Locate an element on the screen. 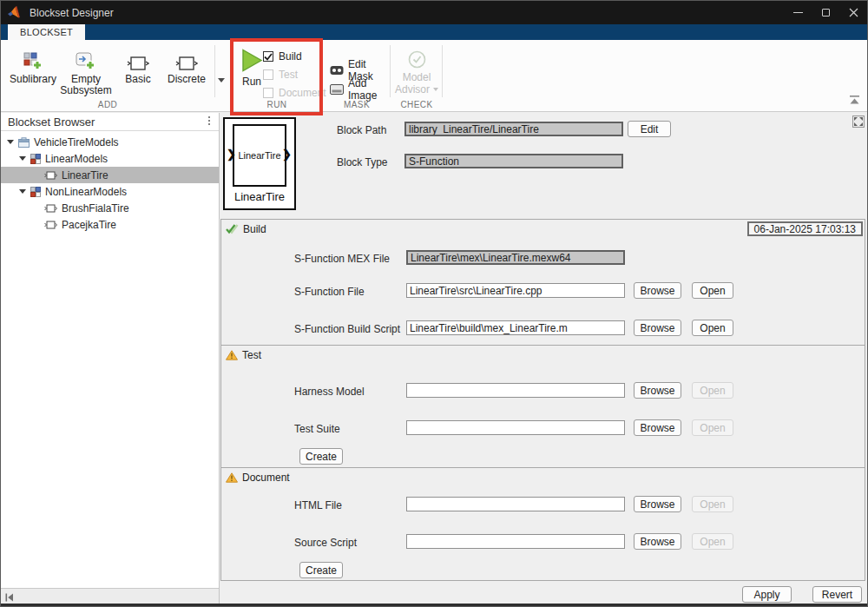 The image size is (868, 607). tree-item-linearmodels: LinearModels is located at coordinates (109, 158).